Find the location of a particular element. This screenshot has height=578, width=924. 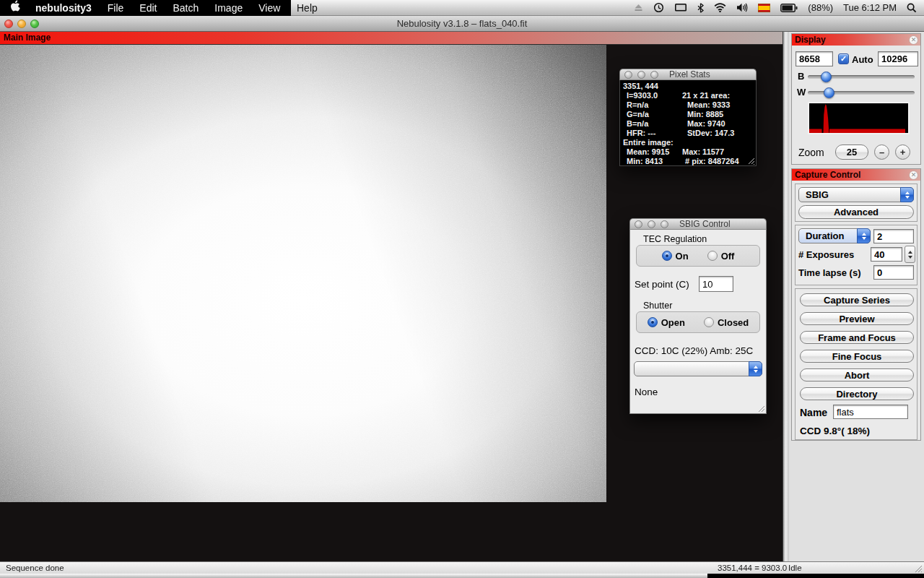

window-title-bar: Nebulosity v3.1.8 – flats_040.fit is located at coordinates (462, 24).